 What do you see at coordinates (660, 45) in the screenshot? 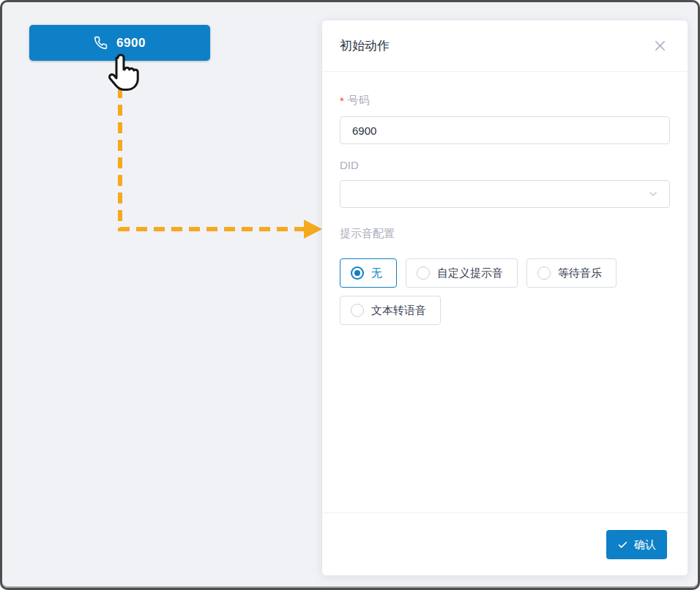
I see `close-button` at bounding box center [660, 45].